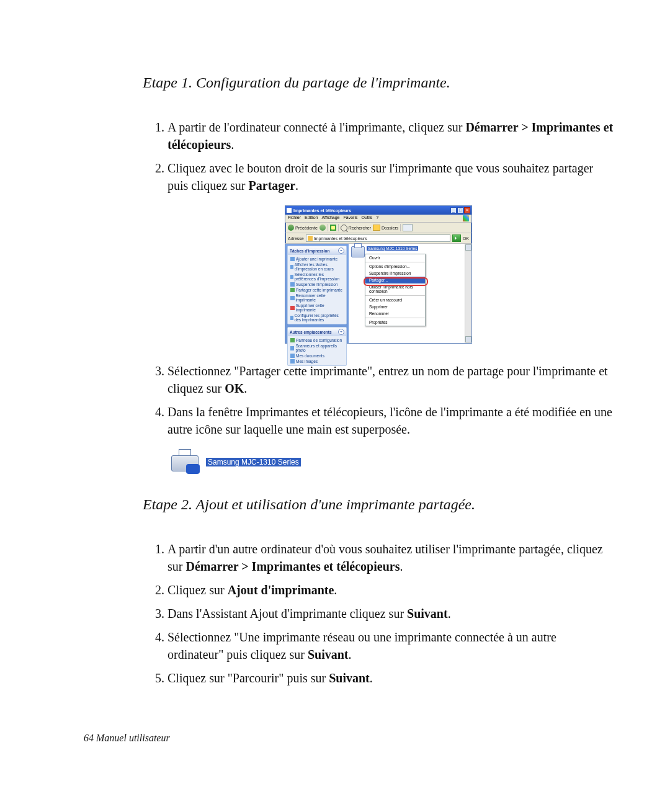  Describe the element at coordinates (311, 332) in the screenshot. I see `other-header: Autres emplacements` at that location.